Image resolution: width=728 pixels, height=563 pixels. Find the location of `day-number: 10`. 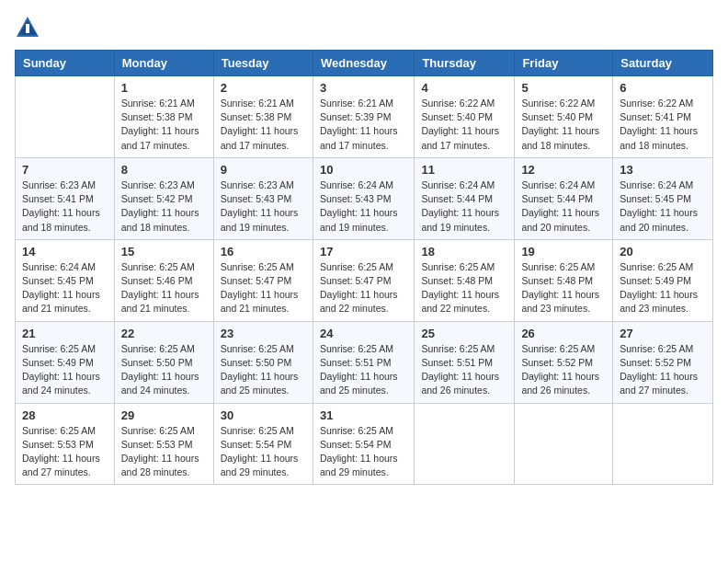

day-number: 10 is located at coordinates (364, 169).